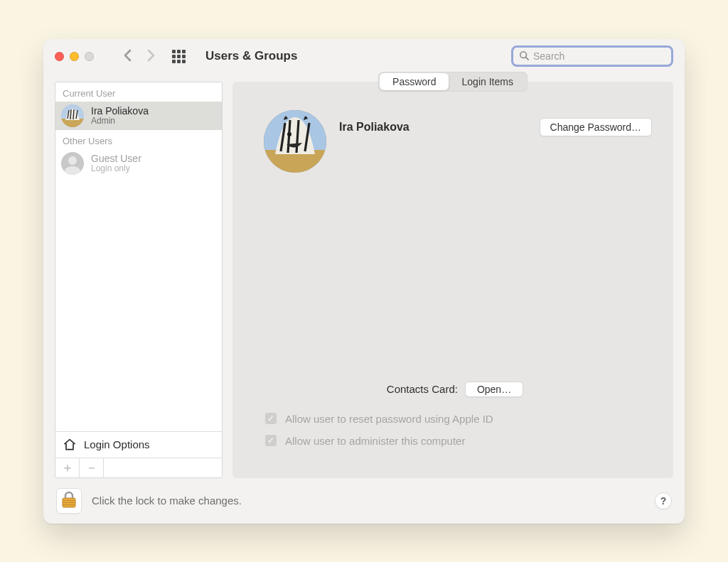 The width and height of the screenshot is (728, 562). I want to click on allow-admin-row: ✓ Allow user to administer this computer, so click(455, 441).